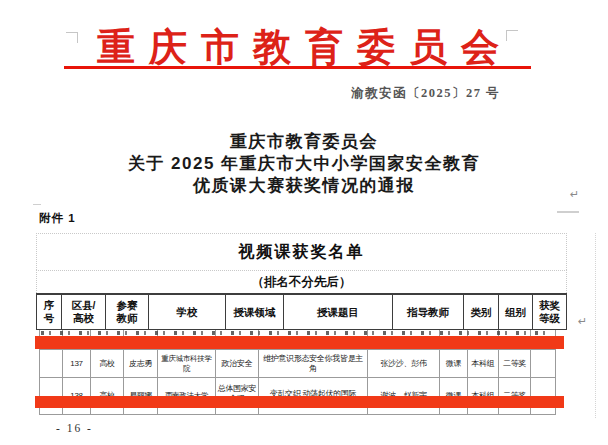 The image size is (608, 445). I want to click on redaction-bar-bottom, so click(300, 402).